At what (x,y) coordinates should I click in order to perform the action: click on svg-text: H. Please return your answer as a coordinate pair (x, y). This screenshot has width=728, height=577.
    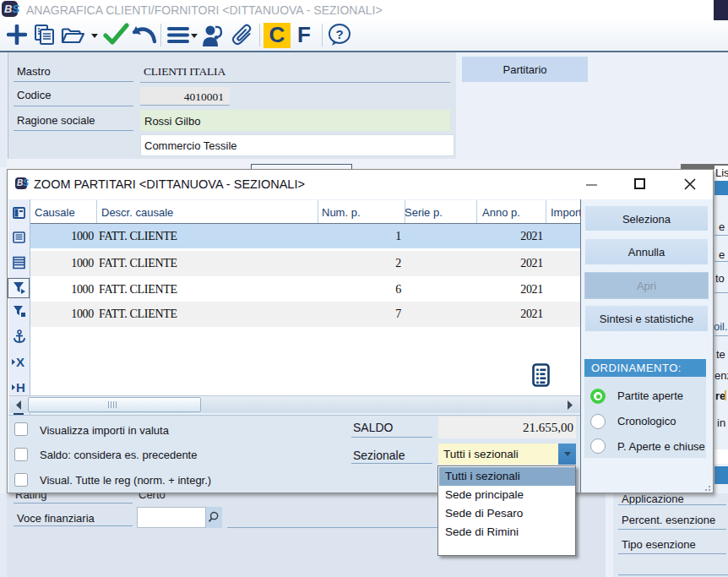
    Looking at the image, I should click on (20, 387).